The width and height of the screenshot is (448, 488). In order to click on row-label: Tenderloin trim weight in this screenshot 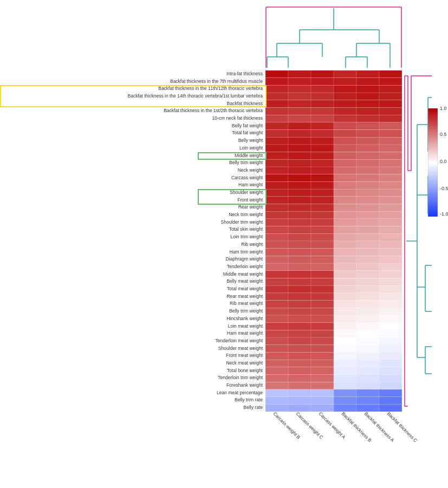, I will do `click(241, 378)`.